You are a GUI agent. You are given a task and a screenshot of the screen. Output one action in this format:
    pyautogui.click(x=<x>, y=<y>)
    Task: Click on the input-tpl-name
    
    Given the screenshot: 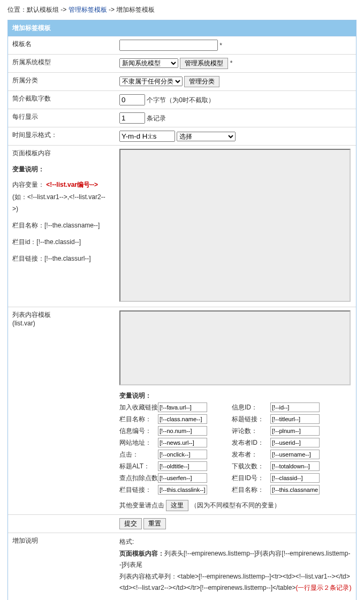 What is the action you would take?
    pyautogui.click(x=169, y=45)
    